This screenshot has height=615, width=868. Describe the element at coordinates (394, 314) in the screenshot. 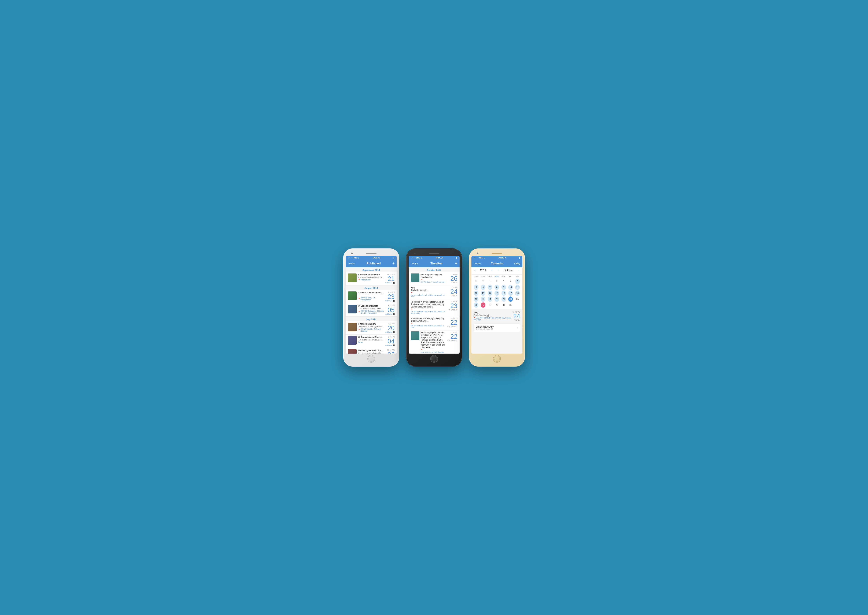

I see `status-icon-lake: ⬛` at that location.